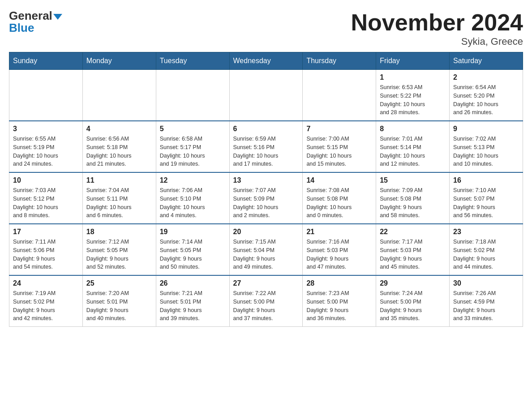 Image resolution: width=532 pixels, height=411 pixels. I want to click on day-number: 3, so click(46, 129).